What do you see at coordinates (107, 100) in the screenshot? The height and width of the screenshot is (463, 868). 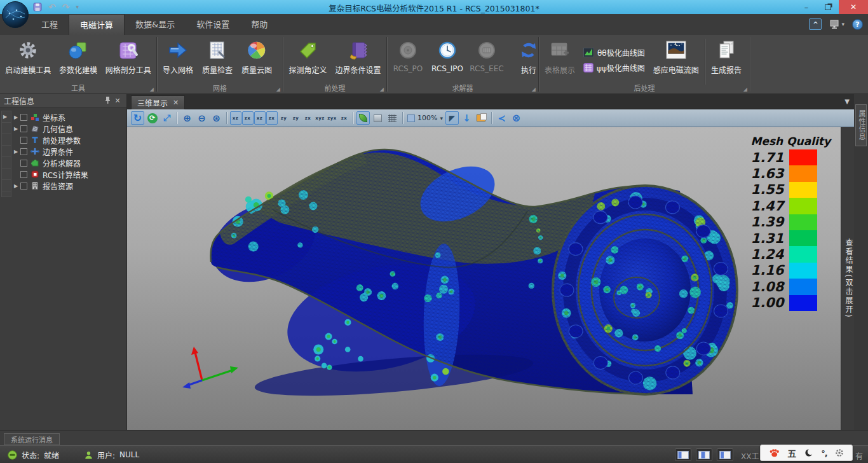 I see `pin-icon` at bounding box center [107, 100].